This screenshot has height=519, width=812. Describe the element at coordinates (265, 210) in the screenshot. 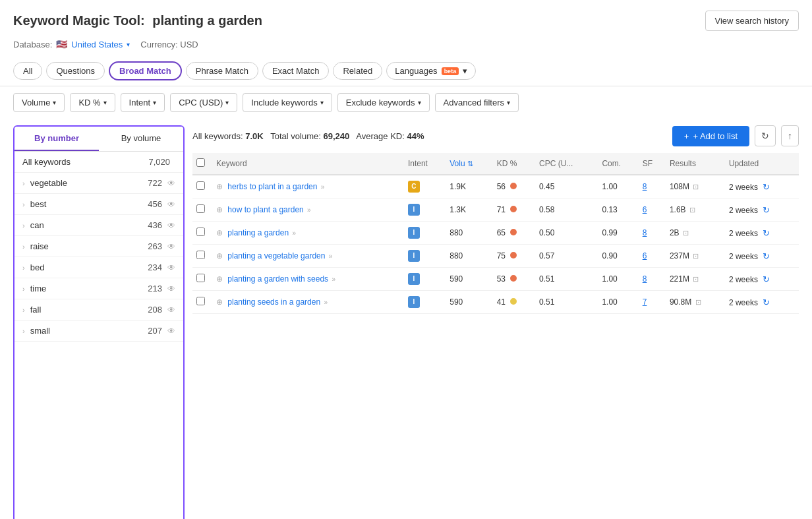

I see `keyword-link: how to plant a garden` at that location.